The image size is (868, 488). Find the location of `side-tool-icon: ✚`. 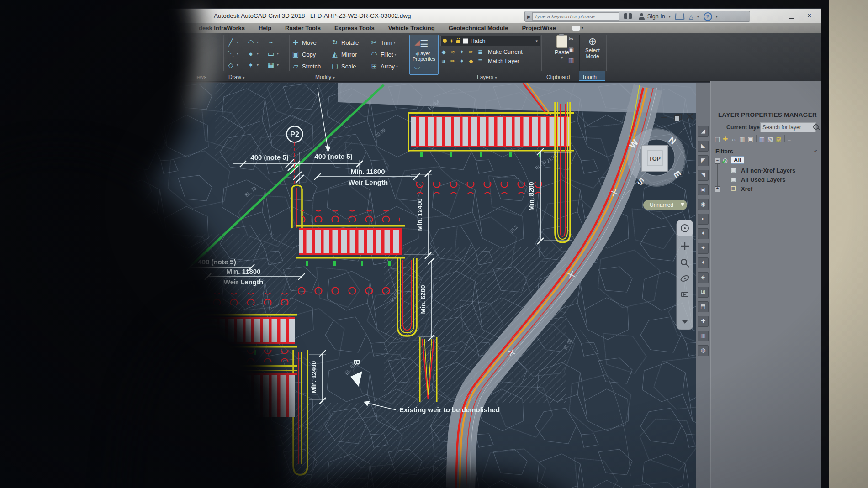

side-tool-icon: ✚ is located at coordinates (703, 321).